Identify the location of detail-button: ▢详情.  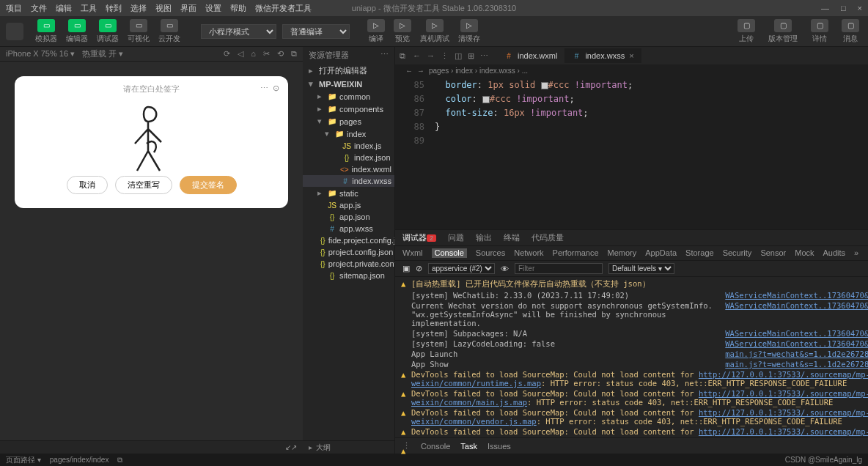
(820, 32).